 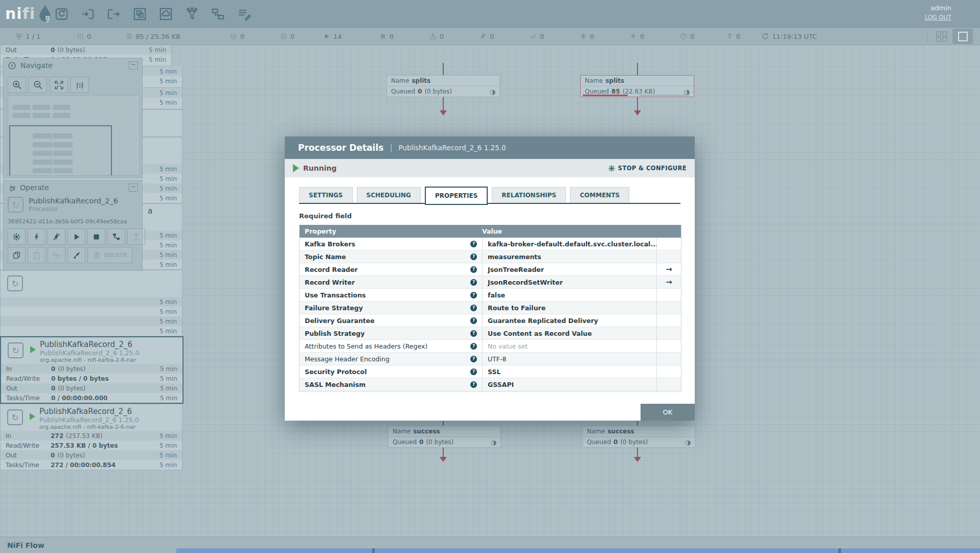 I want to click on stat-row: Out0(0 bytes)5 min, so click(x=92, y=388).